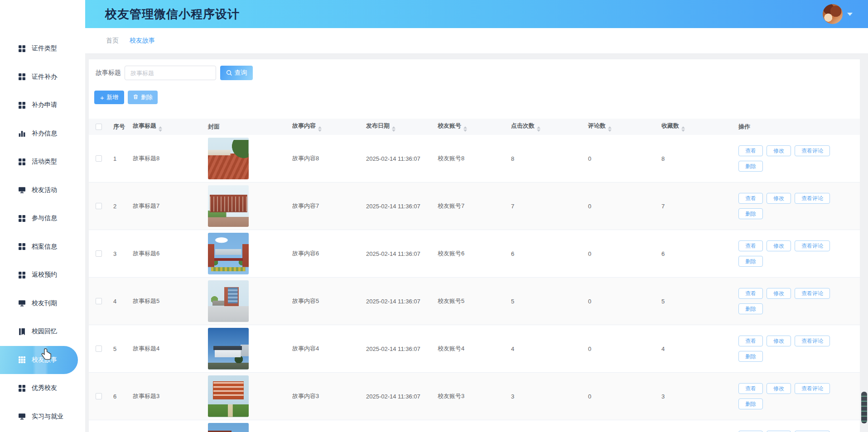  Describe the element at coordinates (43, 105) in the screenshot. I see `sidebar-item-reissue-apply: 补办申请` at that location.